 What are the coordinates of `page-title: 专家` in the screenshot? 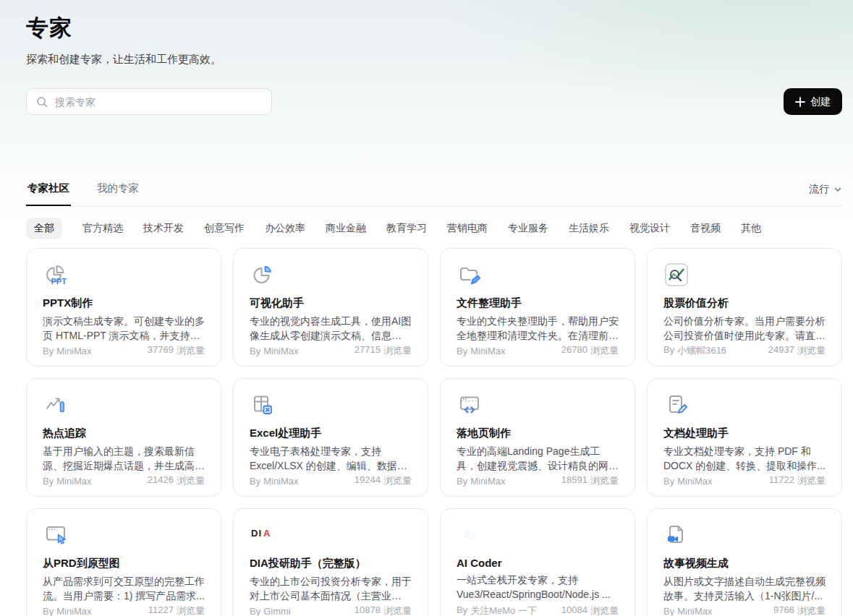 It's located at (434, 28).